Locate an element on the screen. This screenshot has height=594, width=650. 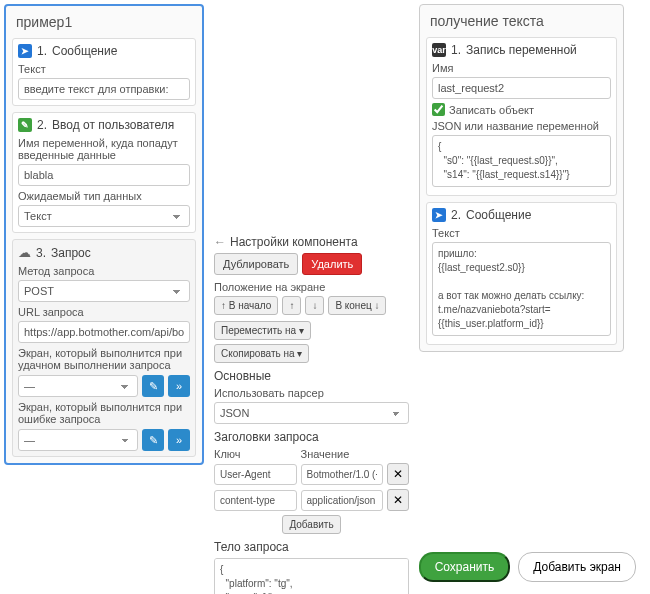
copy-to-button: Скопировать на ▾ is located at coordinates (262, 354).